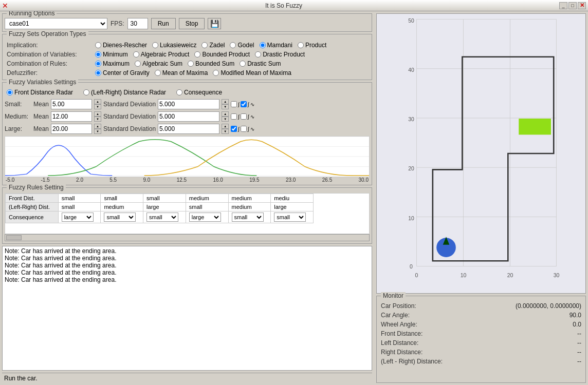 The image size is (588, 385). Describe the element at coordinates (207, 218) in the screenshot. I see `rules-r2-c4: largesmallmedium` at that location.